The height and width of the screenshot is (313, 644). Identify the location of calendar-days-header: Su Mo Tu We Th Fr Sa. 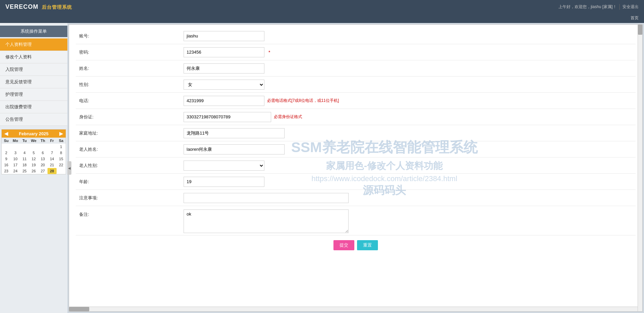
(34, 141).